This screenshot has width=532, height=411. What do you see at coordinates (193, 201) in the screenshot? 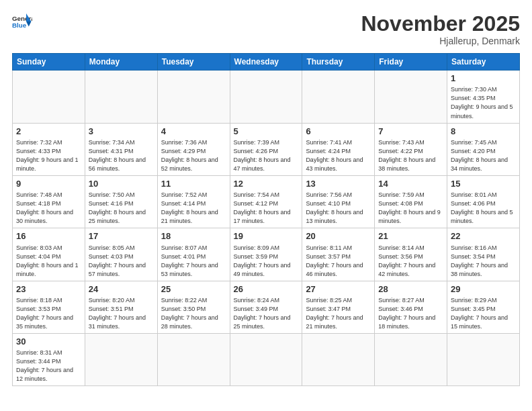
I see `table-row: 11Sunrise: 7:52 AM Sunset: 4:14 PM Dayli…` at bounding box center [193, 201].